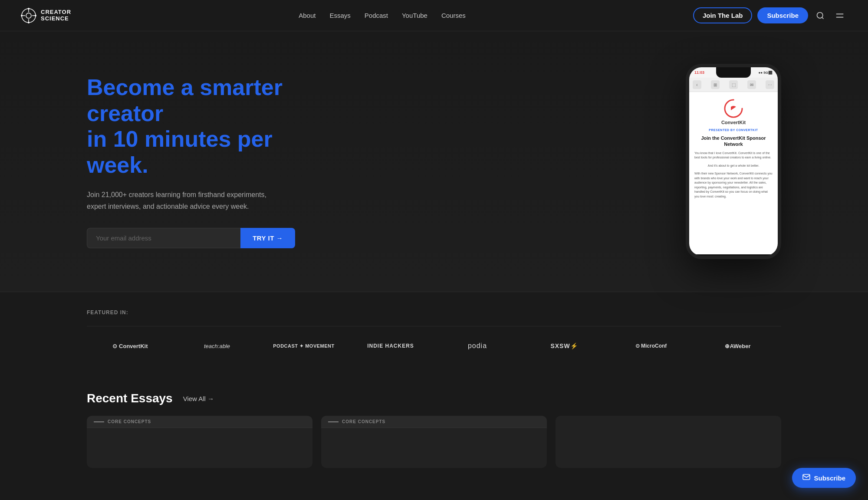  Describe the element at coordinates (733, 85) in the screenshot. I see `browser-icon-2: ⬚` at that location.